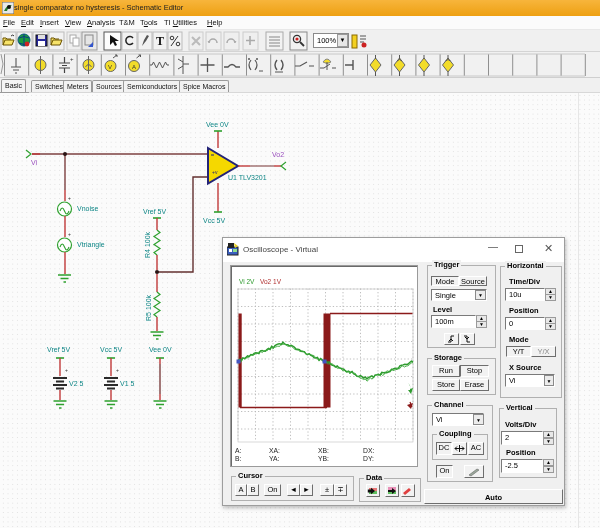 This screenshot has height=528, width=600. I want to click on svg-text: B:, so click(238, 458).